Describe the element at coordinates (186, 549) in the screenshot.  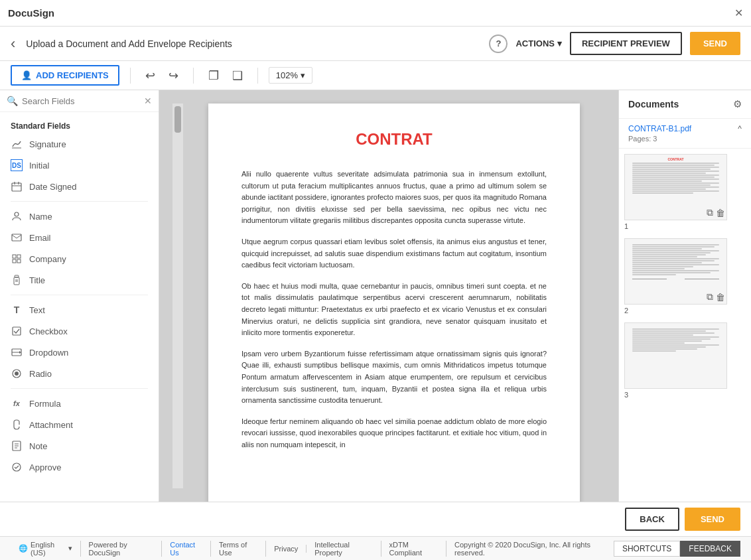
I see `footer-contact: Contact Us` at that location.